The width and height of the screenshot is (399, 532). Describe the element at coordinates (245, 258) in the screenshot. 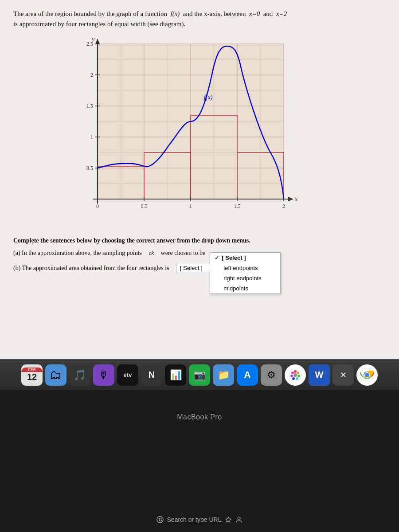

I see `dropdown-a-option-select: ✓ [ Select ]` at that location.